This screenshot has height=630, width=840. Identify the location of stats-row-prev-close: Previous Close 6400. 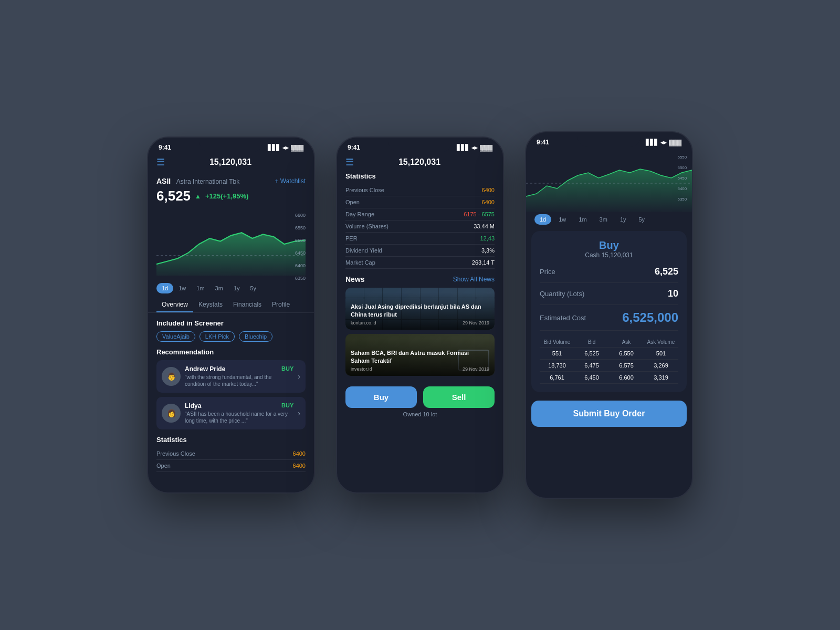
(231, 454).